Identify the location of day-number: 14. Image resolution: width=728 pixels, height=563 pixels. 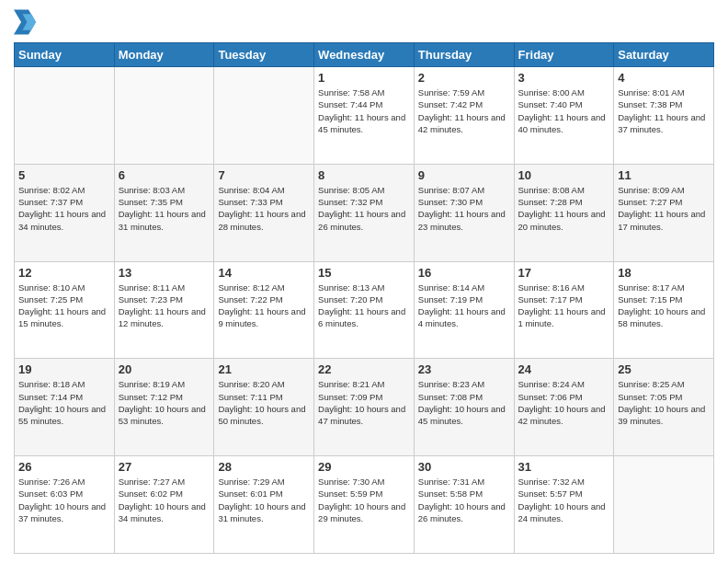
(264, 272).